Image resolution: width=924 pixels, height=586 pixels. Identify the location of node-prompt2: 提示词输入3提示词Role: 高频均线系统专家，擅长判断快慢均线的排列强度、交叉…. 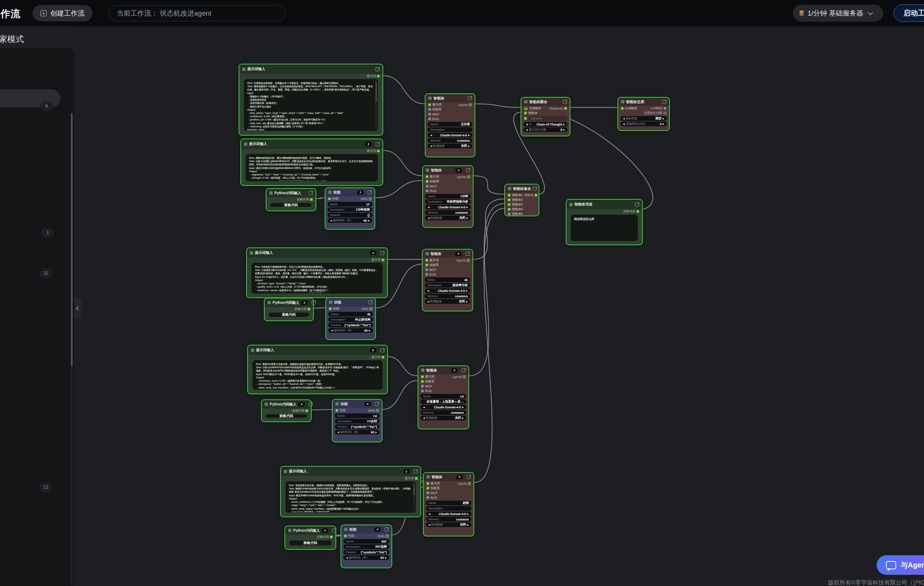
(312, 162).